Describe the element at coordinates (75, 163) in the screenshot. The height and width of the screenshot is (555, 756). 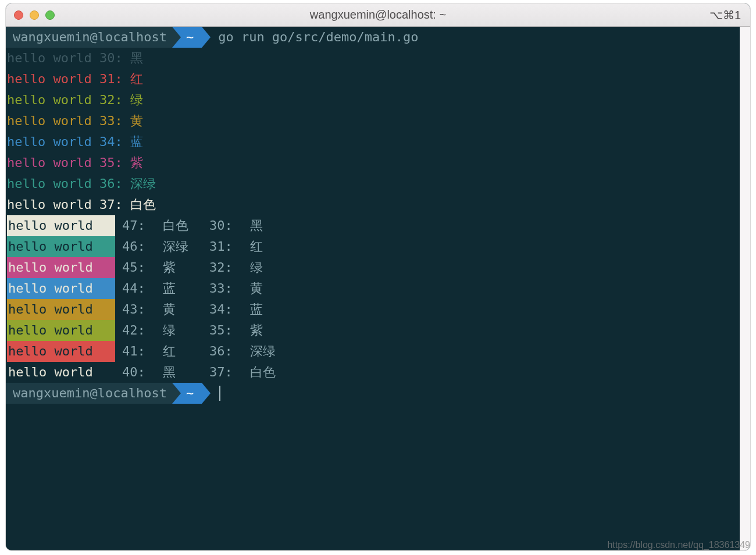
I see `hello-world-text: hello world 35: 紫` at that location.